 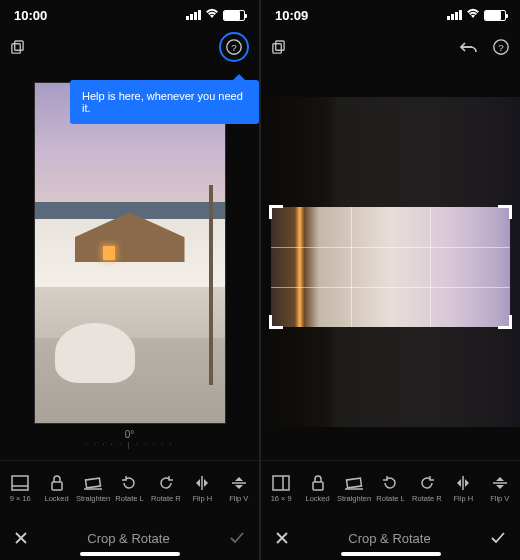 What do you see at coordinates (20, 489) in the screenshot?
I see `tool-aspect: 9 × 16` at bounding box center [20, 489].